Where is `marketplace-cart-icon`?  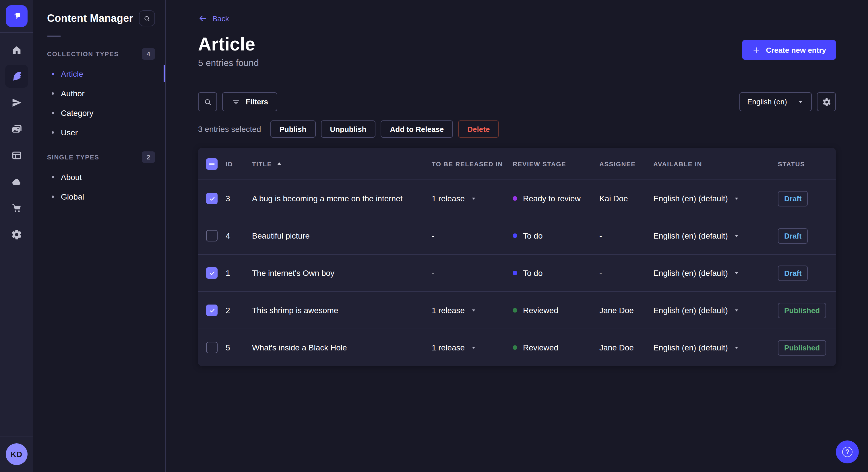
marketplace-cart-icon is located at coordinates (16, 208).